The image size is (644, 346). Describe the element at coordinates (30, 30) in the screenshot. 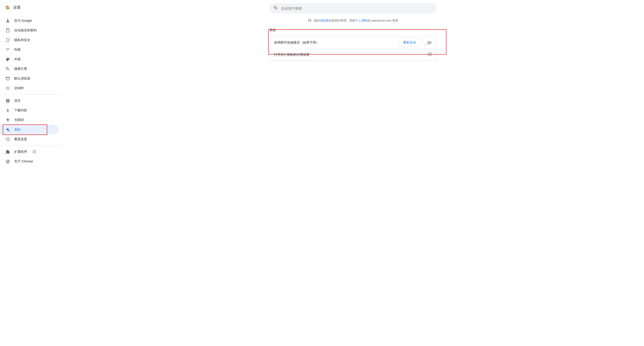

I see `sidebar-item-autofill: 自动填充和密码` at that location.